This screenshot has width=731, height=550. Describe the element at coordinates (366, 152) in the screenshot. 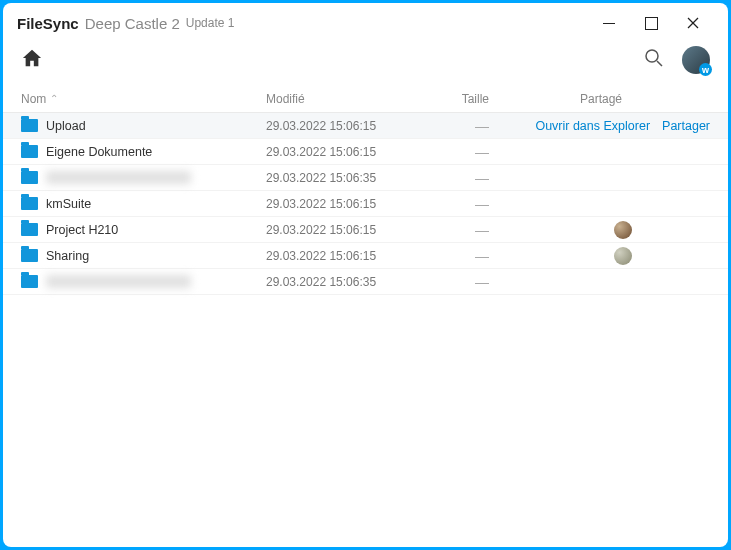

I see `table-row: Eigene Dokumente 29.03.2022 15:06:15 —` at that location.